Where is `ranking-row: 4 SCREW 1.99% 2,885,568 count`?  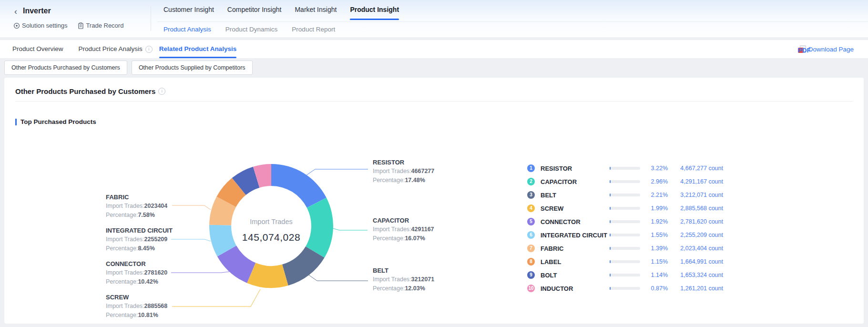
ranking-row: 4 SCREW 1.99% 2,885,568 count is located at coordinates (625, 208).